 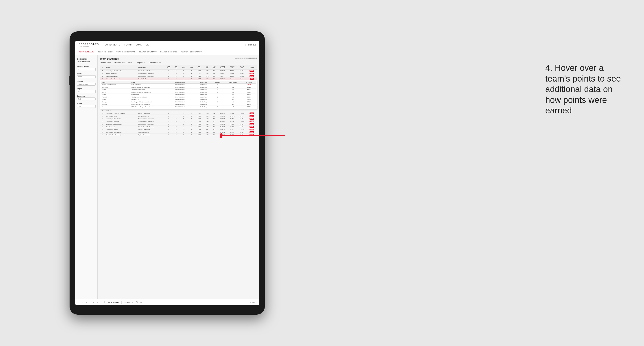 I want to click on tooltip-row-item: Georgia Ben Hogan Collegiate Invitationa…, so click(x=178, y=102).